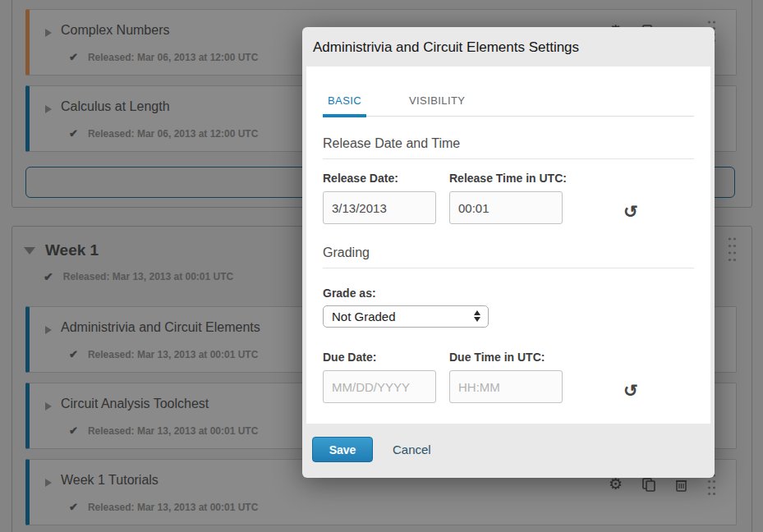  I want to click on due-time-input, so click(506, 387).